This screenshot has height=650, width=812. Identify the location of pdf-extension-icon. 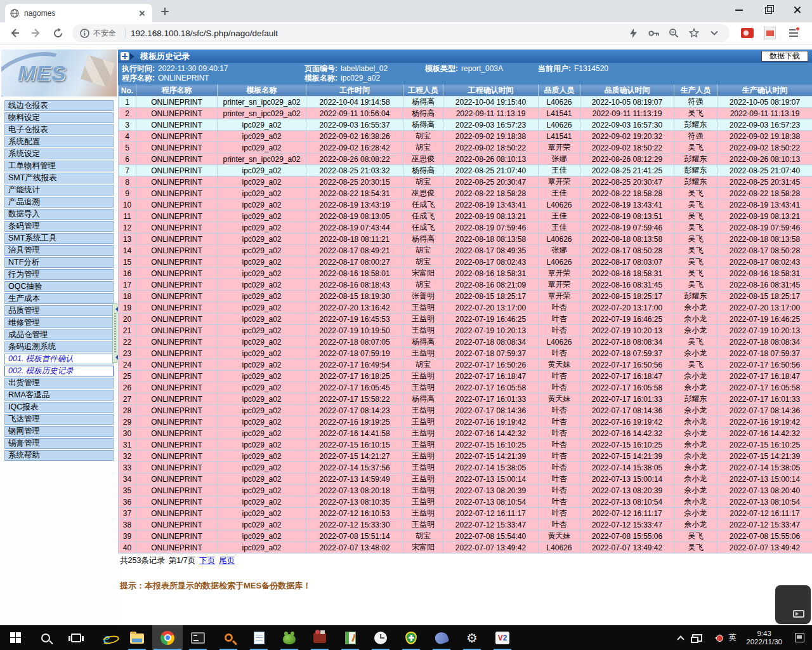
(770, 33).